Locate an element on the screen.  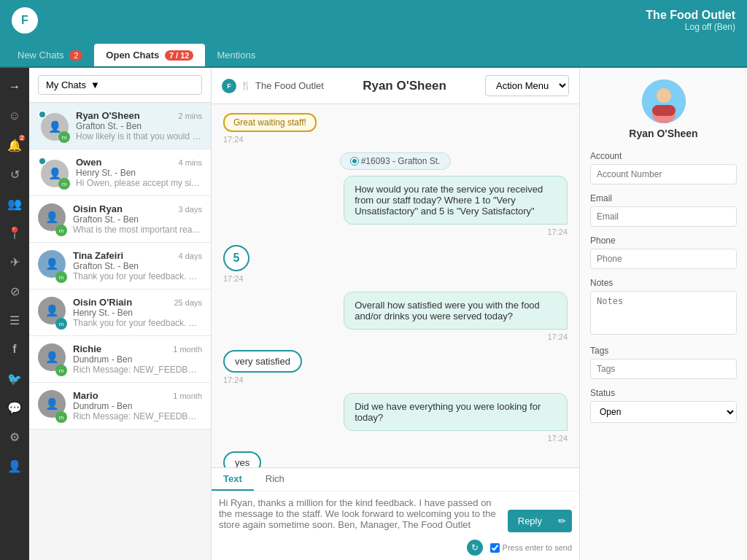
nav-notification-icon: 🔔 2 is located at coordinates (15, 145).